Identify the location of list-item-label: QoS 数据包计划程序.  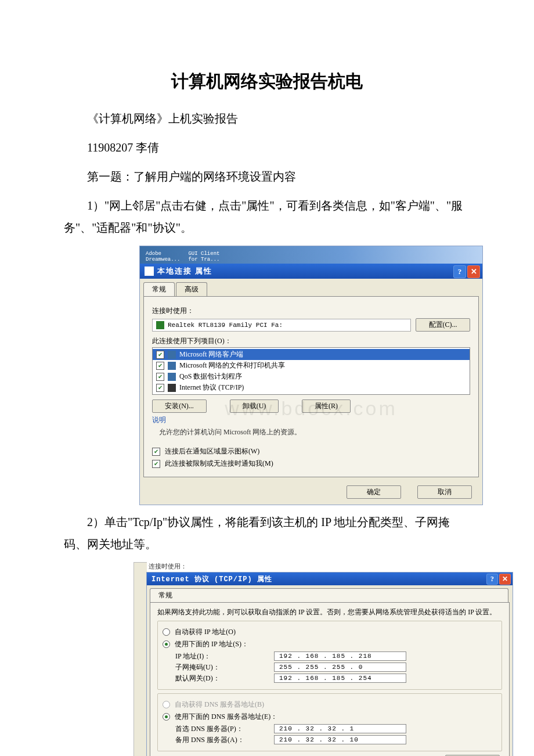
(211, 376).